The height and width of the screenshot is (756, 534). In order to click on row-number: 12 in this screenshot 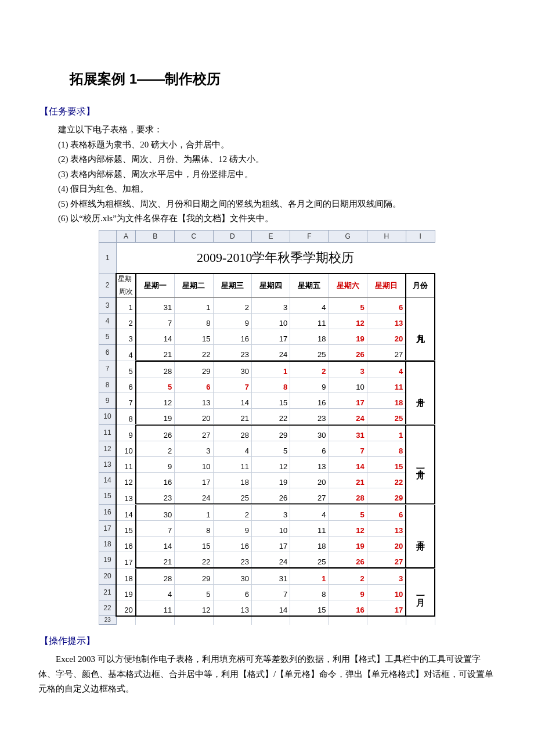, I will do `click(108, 448)`.